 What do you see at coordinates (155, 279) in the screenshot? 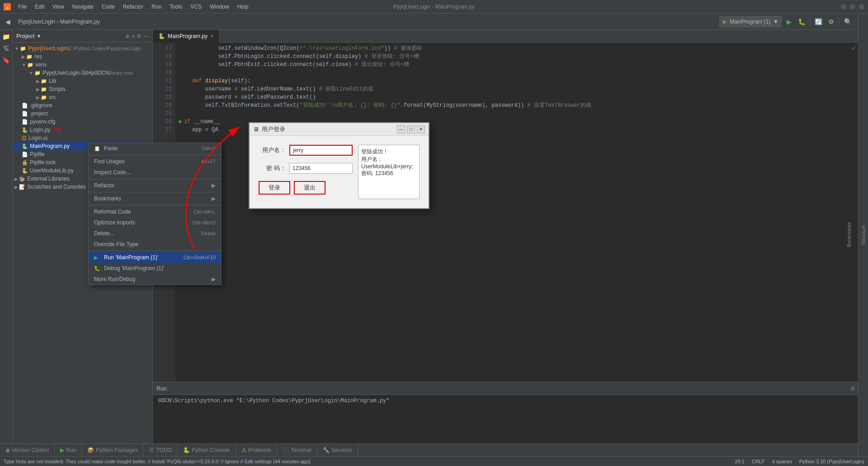
I see `ctx-more-run: More Run/Debug ▶` at bounding box center [155, 279].